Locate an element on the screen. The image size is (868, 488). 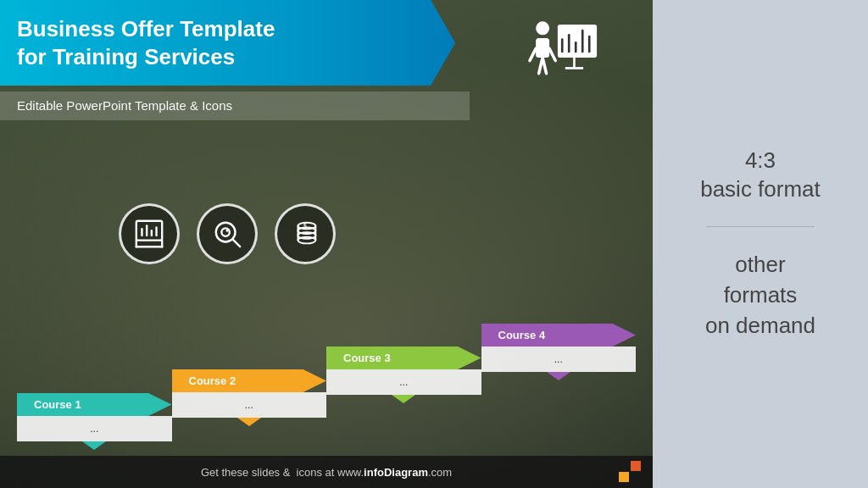
course-3-item: Course 3 ... is located at coordinates (403, 374).